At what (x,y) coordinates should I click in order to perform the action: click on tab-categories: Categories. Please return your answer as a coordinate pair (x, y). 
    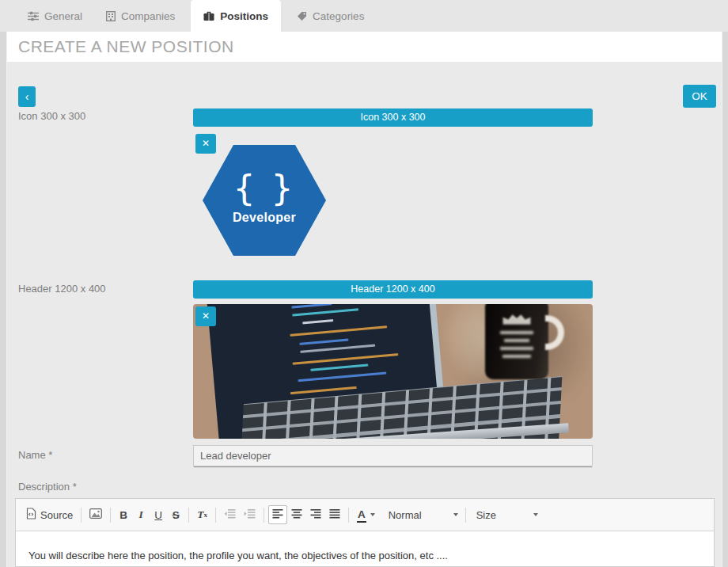
    Looking at the image, I should click on (331, 16).